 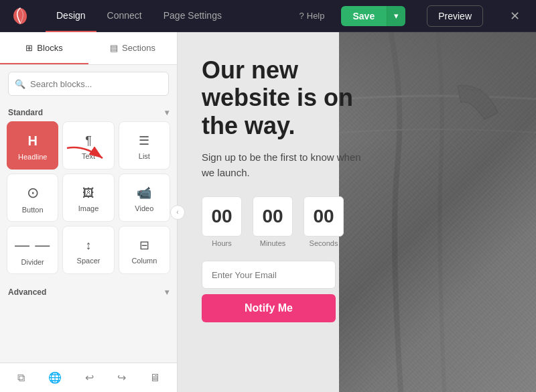 What do you see at coordinates (88, 84) in the screenshot?
I see `search-input` at bounding box center [88, 84].